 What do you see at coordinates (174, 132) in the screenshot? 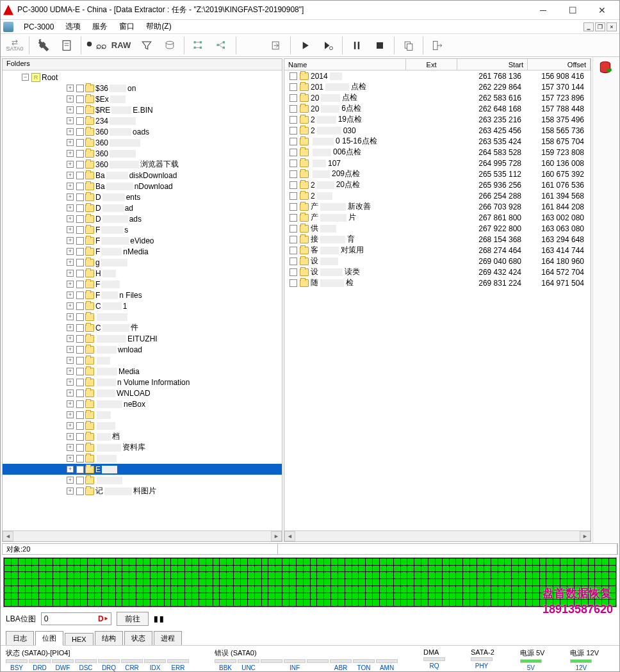
I see `tree-item: +360oads` at bounding box center [174, 132].